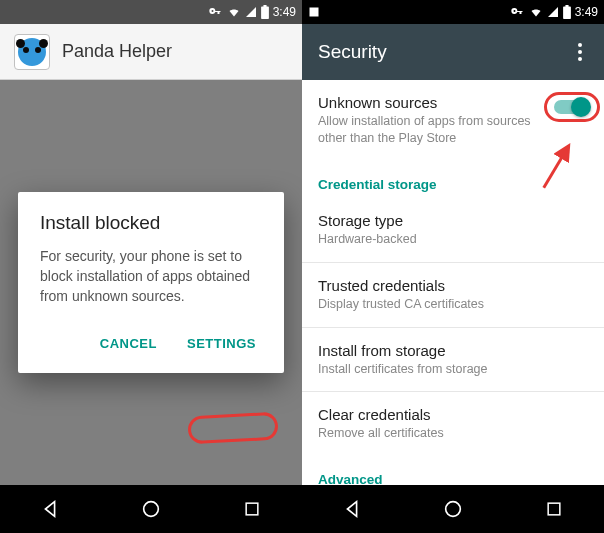  What do you see at coordinates (32, 52) in the screenshot?
I see `app-icon` at bounding box center [32, 52].